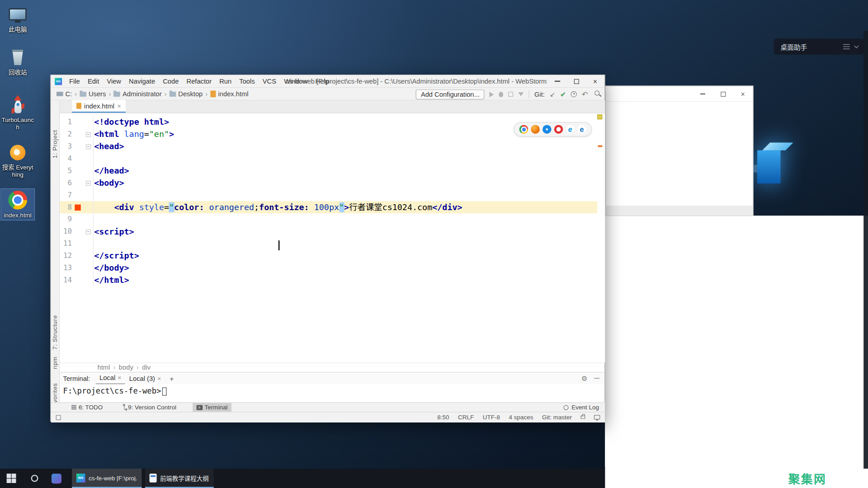  I want to click on debug-button, so click(501, 94).